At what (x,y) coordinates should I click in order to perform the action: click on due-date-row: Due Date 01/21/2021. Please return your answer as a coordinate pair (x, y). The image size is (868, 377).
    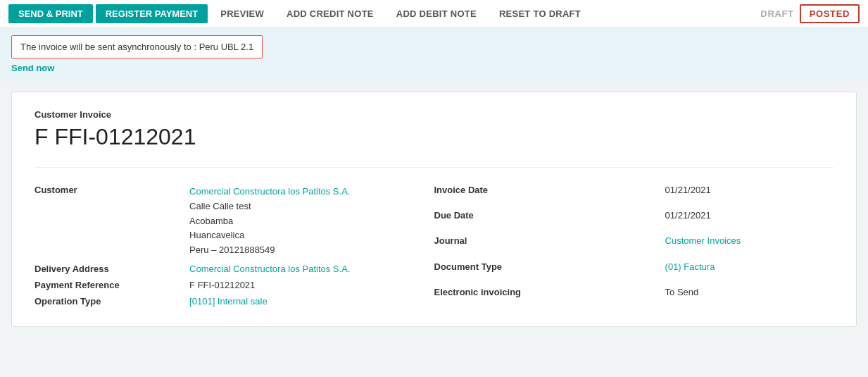
    Looking at the image, I should click on (634, 220).